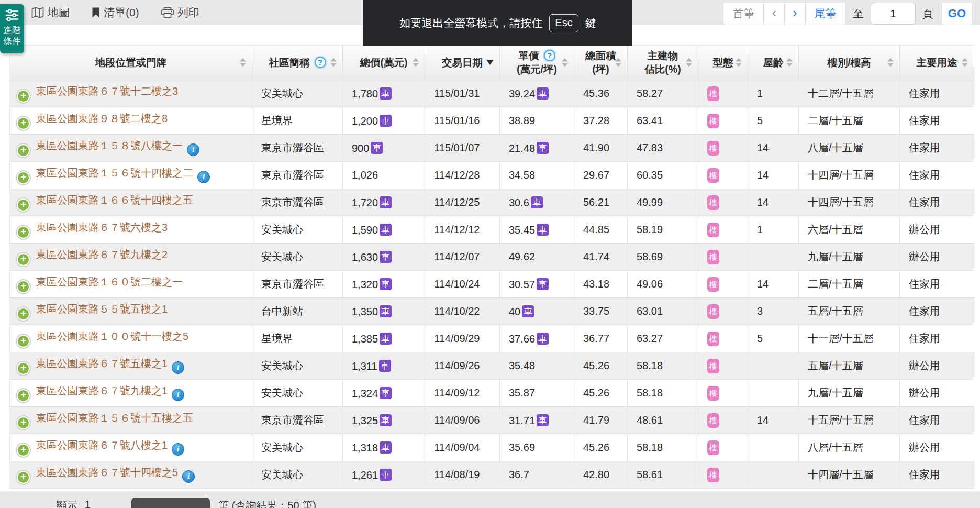 The image size is (980, 508). What do you see at coordinates (115, 200) in the screenshot?
I see `row-address: 東區公園東路１６６號十四樓之五` at bounding box center [115, 200].